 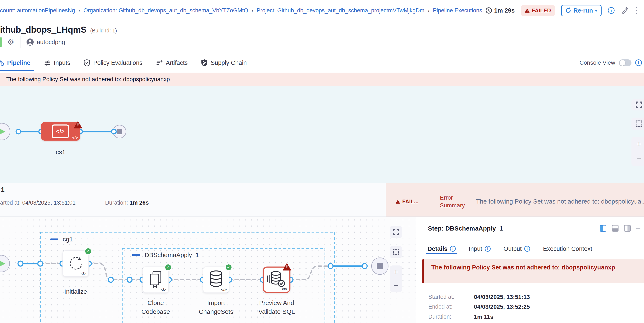 I want to click on top-actions: 1m 29s FAILED Re-run ▾ i, so click(x=562, y=11).